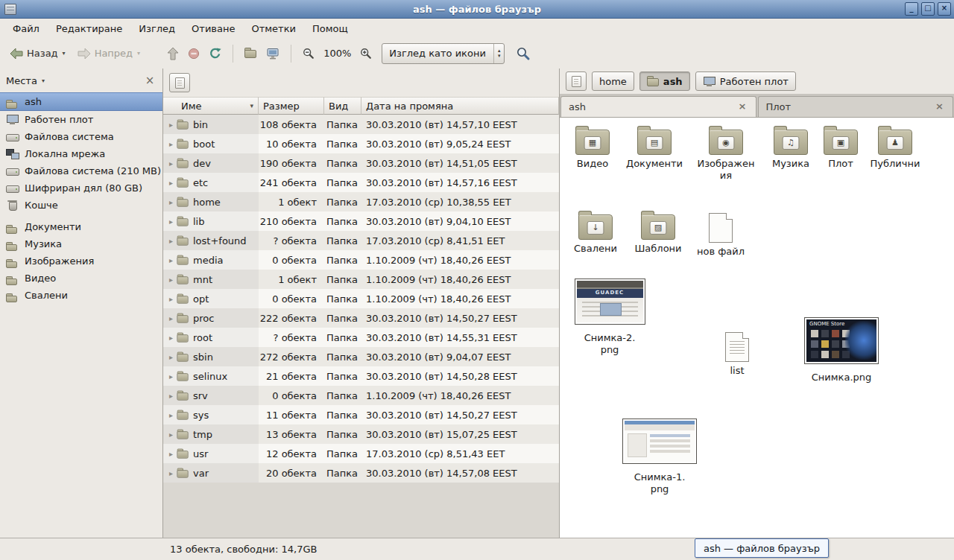 This screenshot has height=560, width=954. Describe the element at coordinates (665, 81) in the screenshot. I see `path-button-ash: ash` at that location.